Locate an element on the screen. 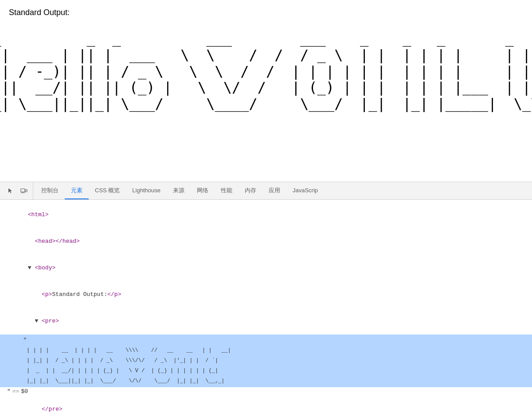  device-icon is located at coordinates (24, 191).